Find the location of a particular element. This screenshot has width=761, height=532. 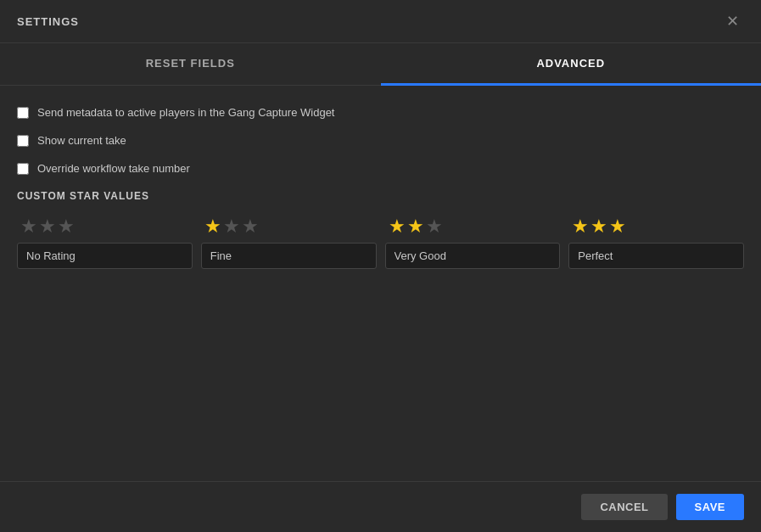

rating-input-perfect is located at coordinates (657, 256).